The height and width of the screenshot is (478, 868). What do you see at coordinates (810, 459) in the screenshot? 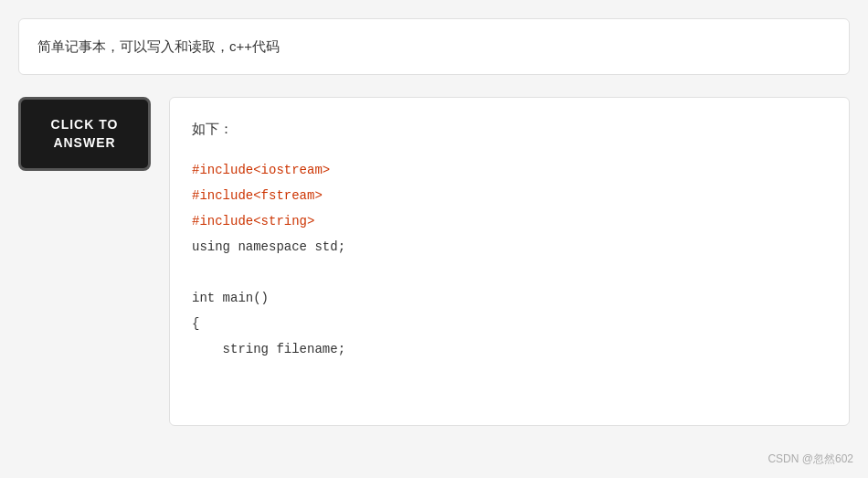
I see `watermark: CSDN @忽然602` at bounding box center [810, 459].